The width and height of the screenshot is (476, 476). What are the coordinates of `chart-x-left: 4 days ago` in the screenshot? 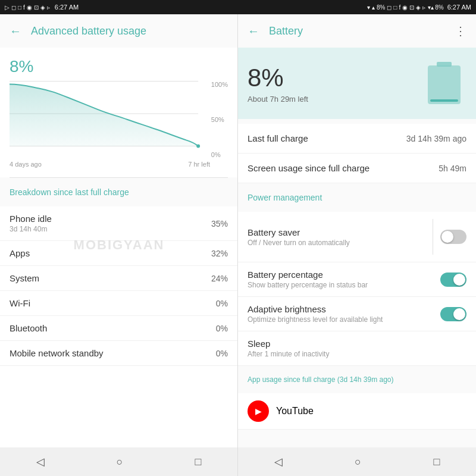 It's located at (26, 164).